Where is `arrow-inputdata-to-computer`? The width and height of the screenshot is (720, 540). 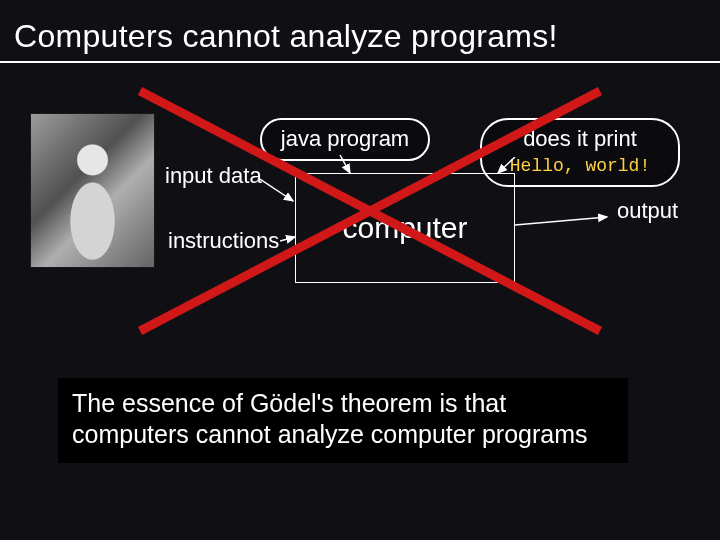
arrow-inputdata-to-computer is located at coordinates (285, 191).